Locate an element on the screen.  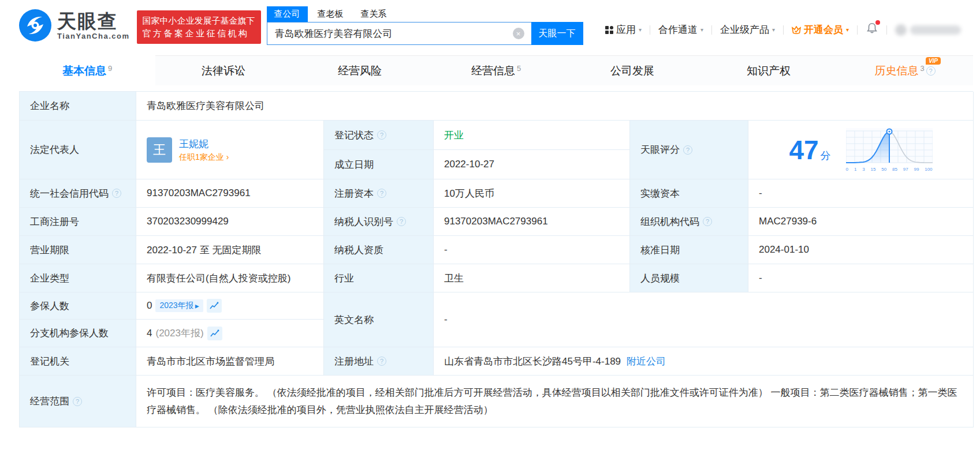
field-label-paid-in-capital: 实缴资本 is located at coordinates (690, 194).